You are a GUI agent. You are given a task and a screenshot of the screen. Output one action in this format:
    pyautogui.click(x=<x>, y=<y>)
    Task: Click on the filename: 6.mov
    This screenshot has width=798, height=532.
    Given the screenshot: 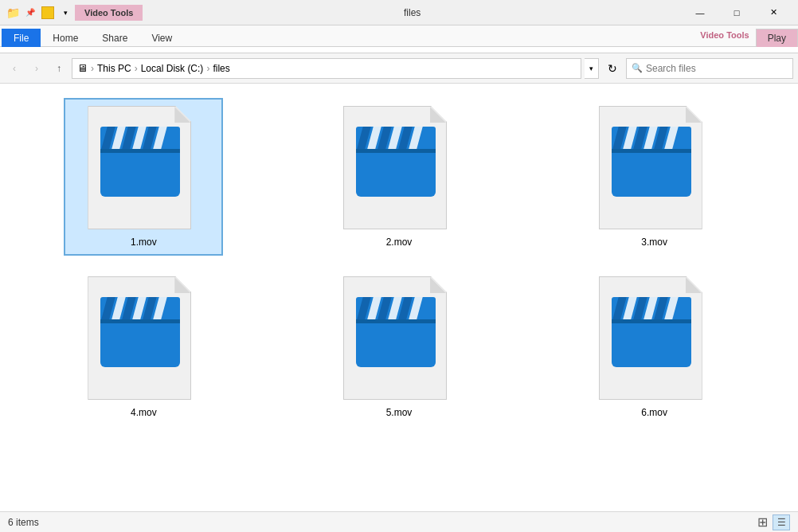 What is the action you would take?
    pyautogui.click(x=655, y=413)
    